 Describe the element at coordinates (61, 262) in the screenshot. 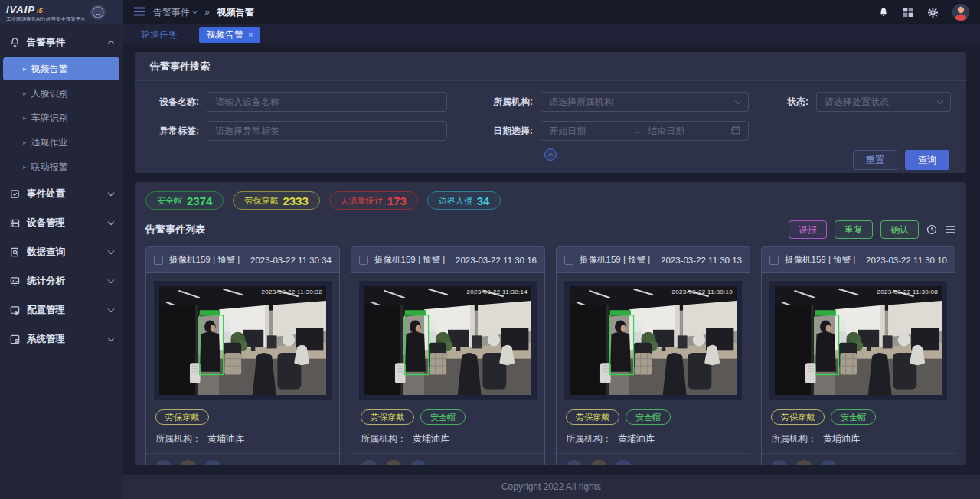

I see `sidebar-nav: 告警事件 ▸ 视频告警 ▸ 人脸识别 ▸ 车牌识别 ▸ 违规作业 ▸ 联动报警` at that location.